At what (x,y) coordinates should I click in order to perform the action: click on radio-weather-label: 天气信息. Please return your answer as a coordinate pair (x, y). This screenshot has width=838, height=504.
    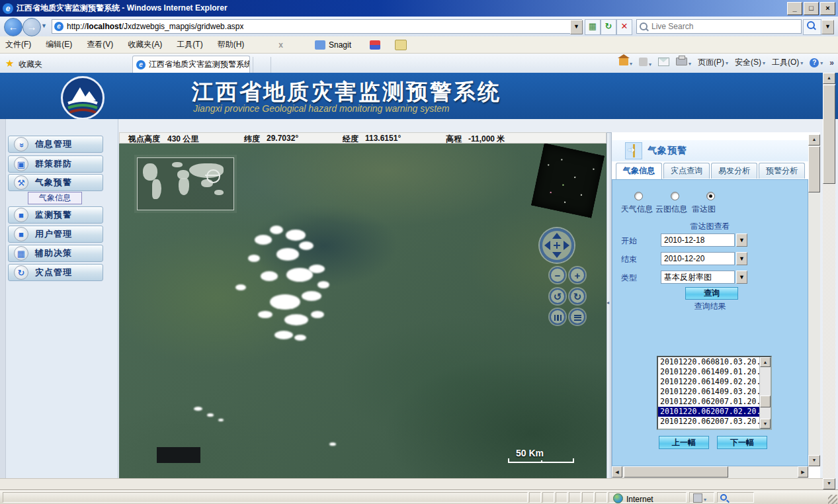
    Looking at the image, I should click on (637, 209).